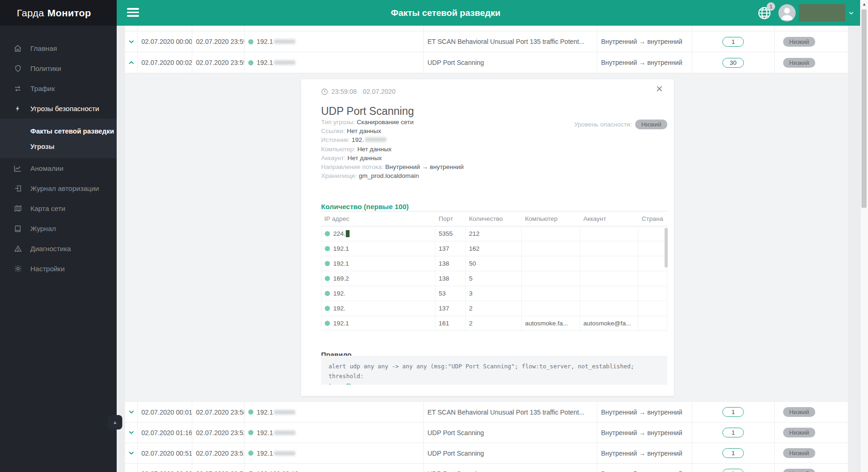 The image size is (868, 472). Describe the element at coordinates (218, 63) in the screenshot. I see `end-time: 02.07.2020 23:59:08` at that location.